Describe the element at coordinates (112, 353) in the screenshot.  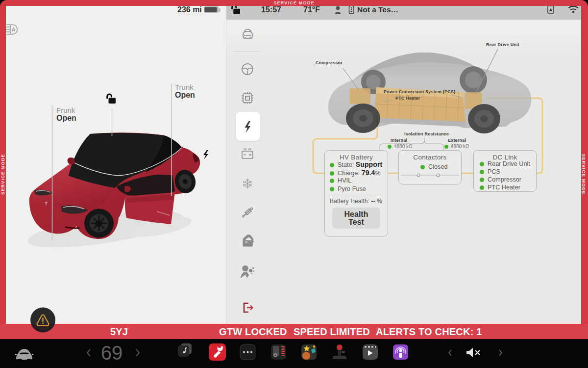
I see `svg-text: 69` at that location.